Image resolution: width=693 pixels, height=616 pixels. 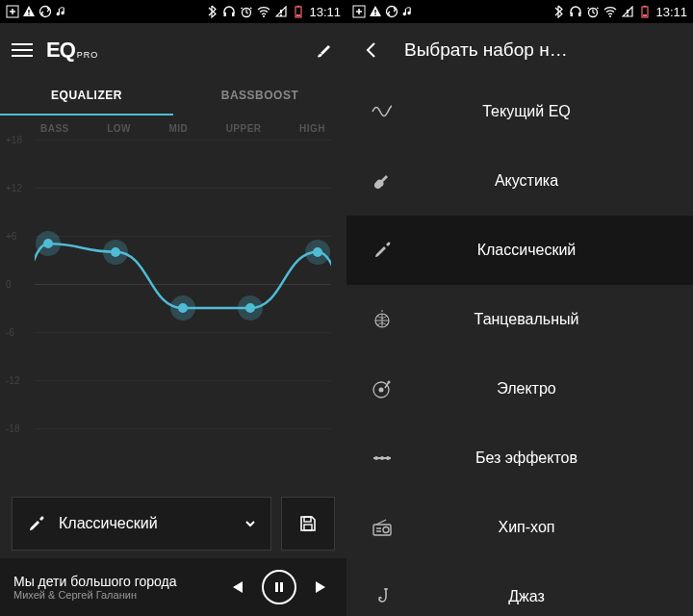 What do you see at coordinates (526, 320) in the screenshot?
I see `preset-item-label: Танцевальный` at bounding box center [526, 320].